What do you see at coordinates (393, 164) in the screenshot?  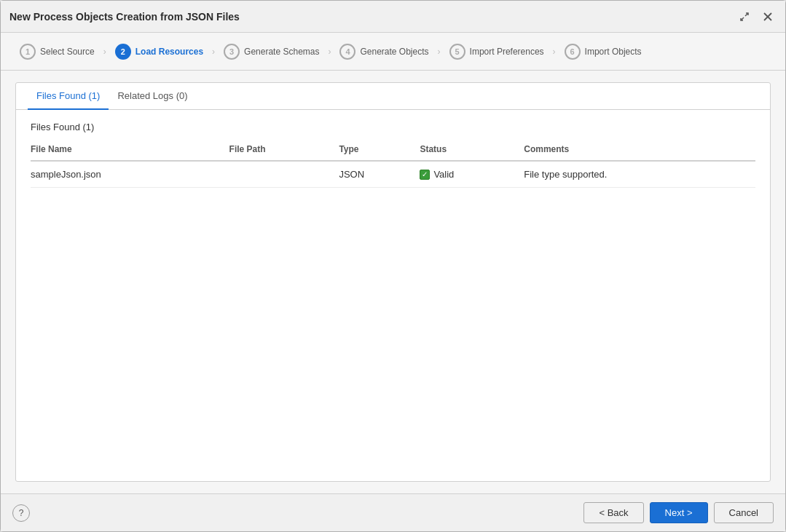 I see `files-table: File Name File Path Type Status Comments…` at bounding box center [393, 164].